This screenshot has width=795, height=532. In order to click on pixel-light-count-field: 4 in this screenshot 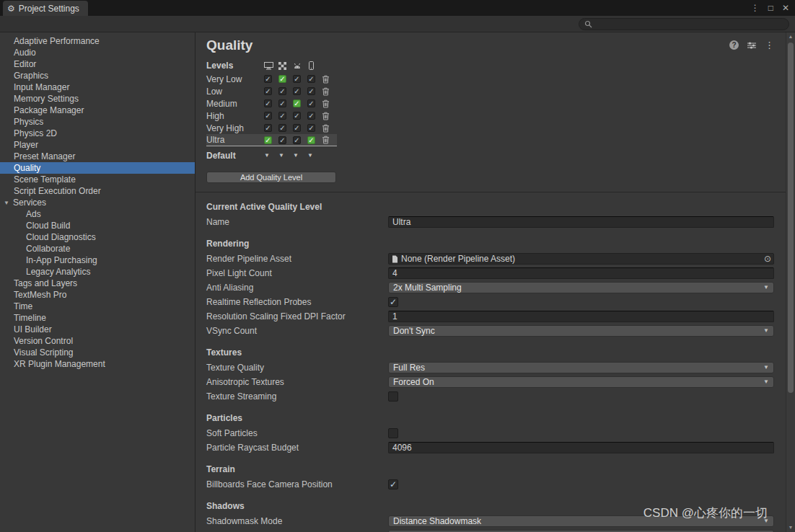, I will do `click(581, 273)`.